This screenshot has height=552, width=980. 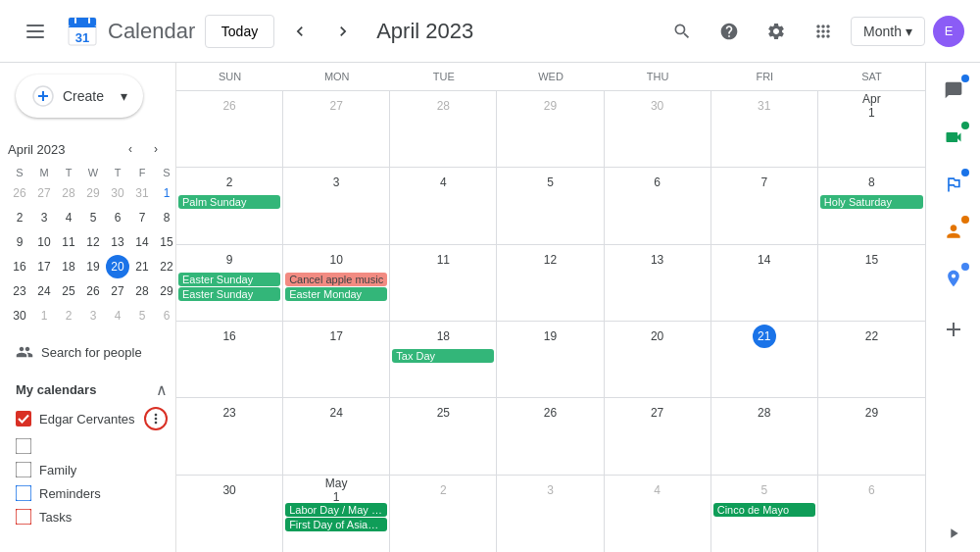 I want to click on mini-day: 22, so click(x=166, y=267).